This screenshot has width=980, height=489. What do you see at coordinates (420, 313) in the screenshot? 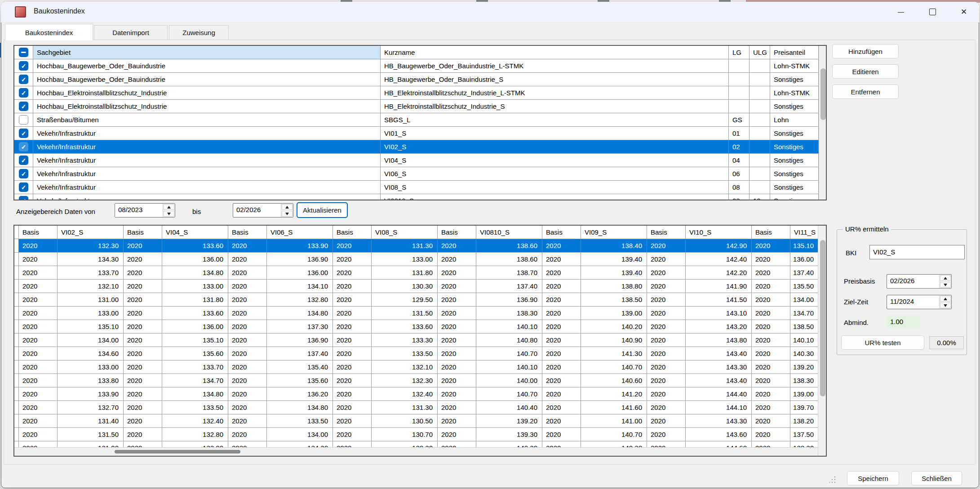
I see `values-table-row: 2020133.002020133.602020134.802020131.50…` at bounding box center [420, 313].